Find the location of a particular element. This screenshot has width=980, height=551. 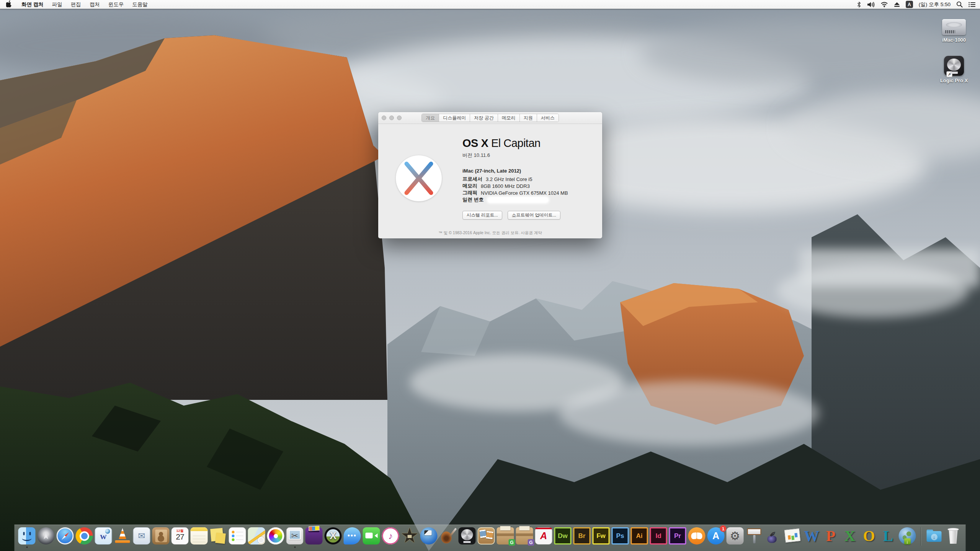

dock-item-mail: ✉ is located at coordinates (142, 536).